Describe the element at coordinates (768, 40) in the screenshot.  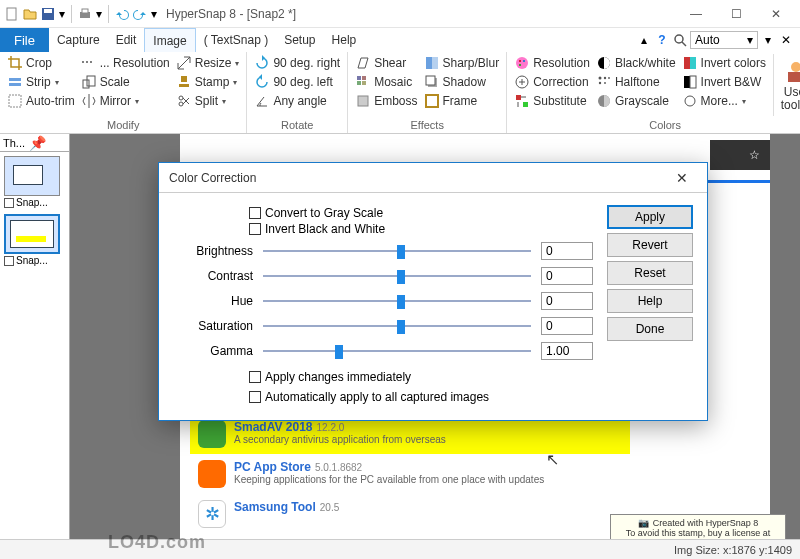
I see `overflow-icon: ▾` at that location.